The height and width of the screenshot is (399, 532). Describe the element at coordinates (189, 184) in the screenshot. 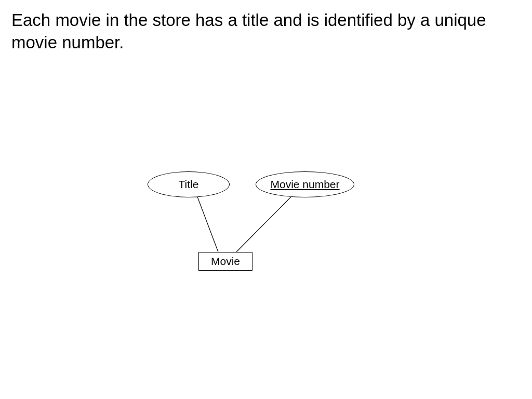

I see `attribute-title-label: Title` at that location.